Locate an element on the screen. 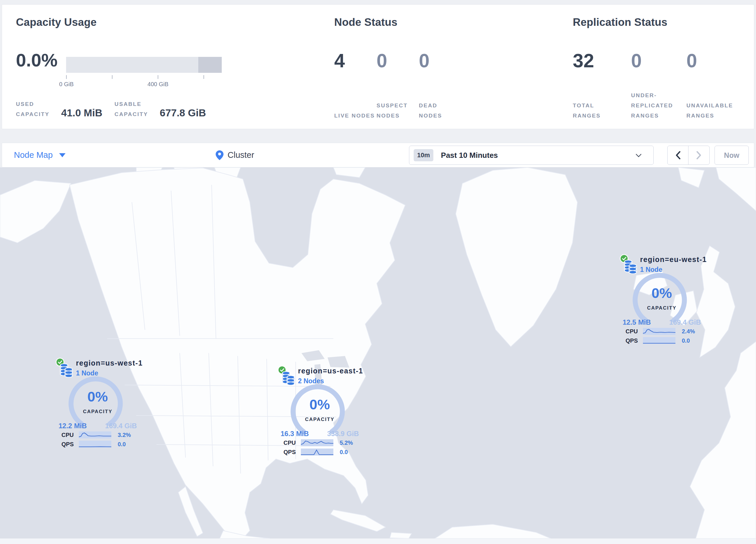  time-range-badge: 10m is located at coordinates (423, 155).